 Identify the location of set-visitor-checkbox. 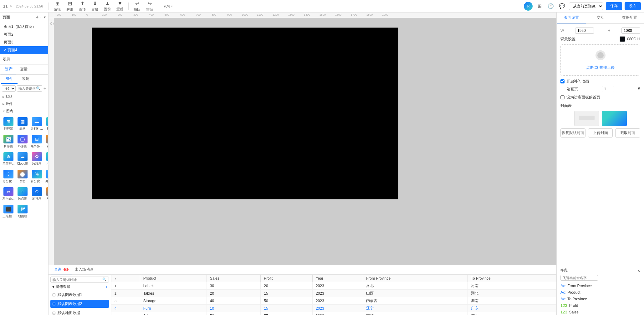
(563, 98).